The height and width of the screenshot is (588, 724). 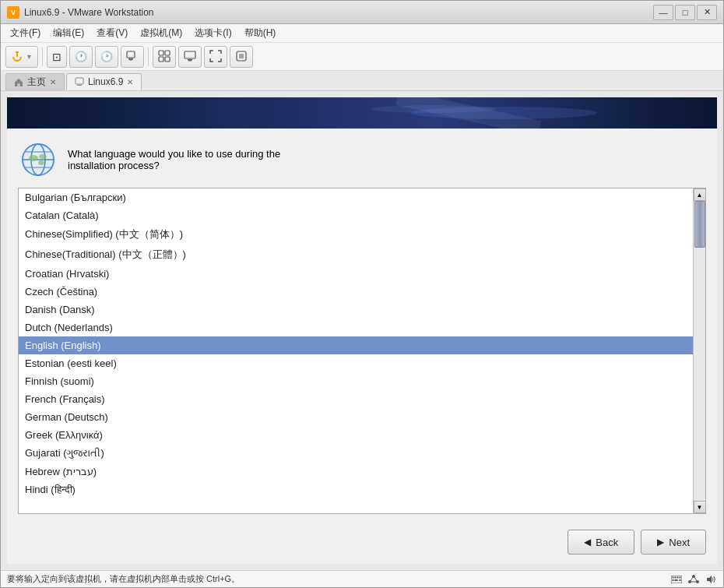 I want to click on language-item: Chinese(Simplified) (中文（简体）), so click(x=356, y=234).